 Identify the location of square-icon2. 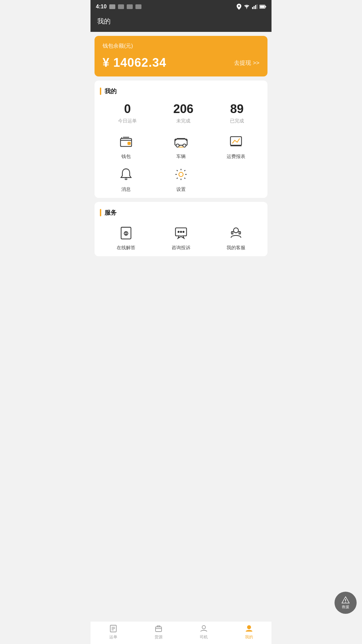
(130, 7).